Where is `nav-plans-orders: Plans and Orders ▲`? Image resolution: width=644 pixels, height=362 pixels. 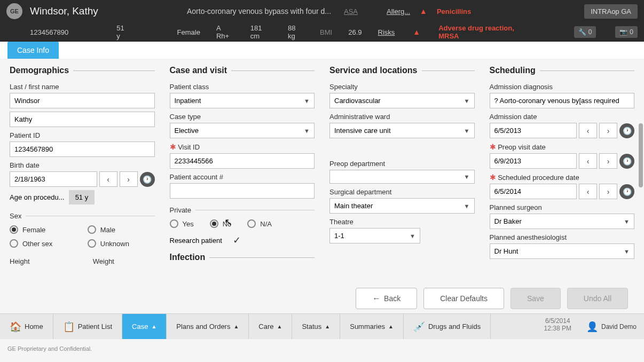
nav-plans-orders: Plans and Orders ▲ is located at coordinates (208, 327).